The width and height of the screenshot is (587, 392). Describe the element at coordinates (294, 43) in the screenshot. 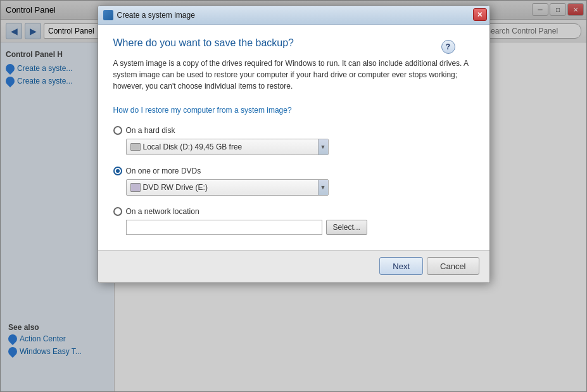

I see `modal-heading: Where do you want to save the backup?` at that location.